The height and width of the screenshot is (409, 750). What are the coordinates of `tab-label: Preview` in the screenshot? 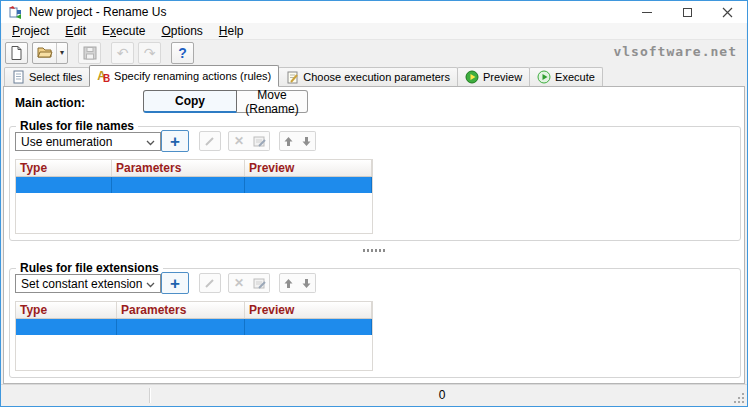 It's located at (502, 77).